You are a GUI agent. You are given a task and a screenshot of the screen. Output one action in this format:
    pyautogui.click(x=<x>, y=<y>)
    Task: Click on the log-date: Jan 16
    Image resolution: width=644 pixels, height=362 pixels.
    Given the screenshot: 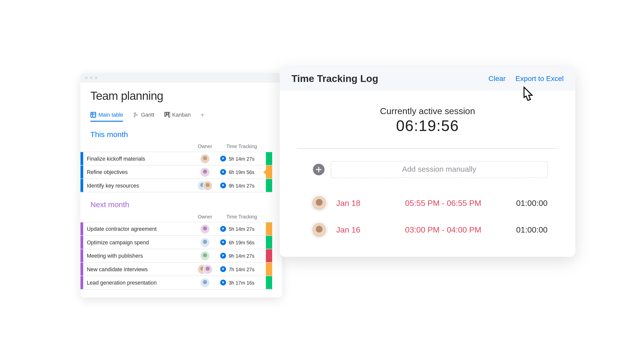 What is the action you would take?
    pyautogui.click(x=353, y=230)
    